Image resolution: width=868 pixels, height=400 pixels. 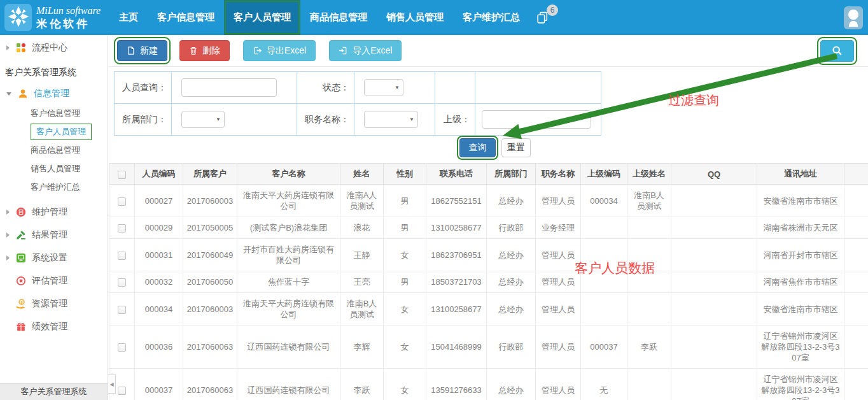 I want to click on import-icon, so click(x=344, y=51).